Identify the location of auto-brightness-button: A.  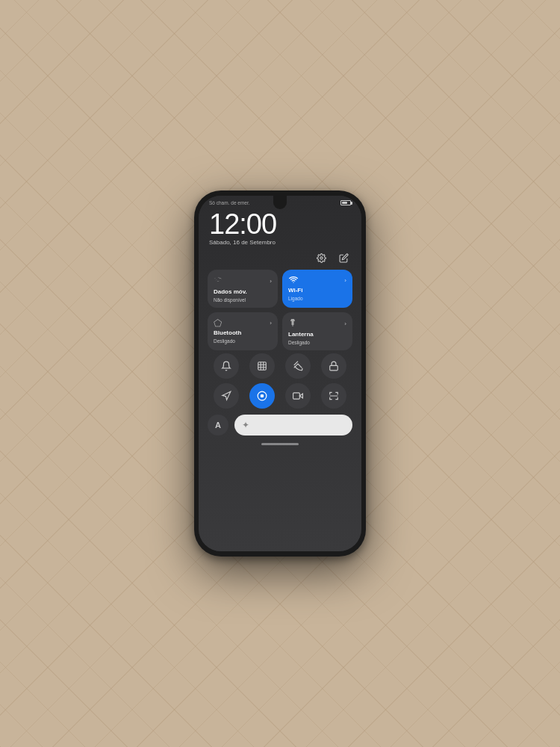
(218, 425).